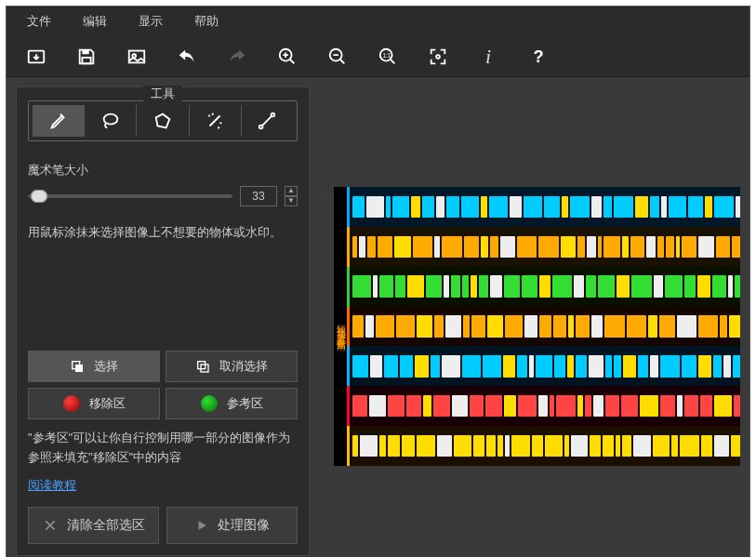 Image resolution: width=756 pixels, height=557 pixels. I want to click on svg-text: 1:1, so click(387, 54).